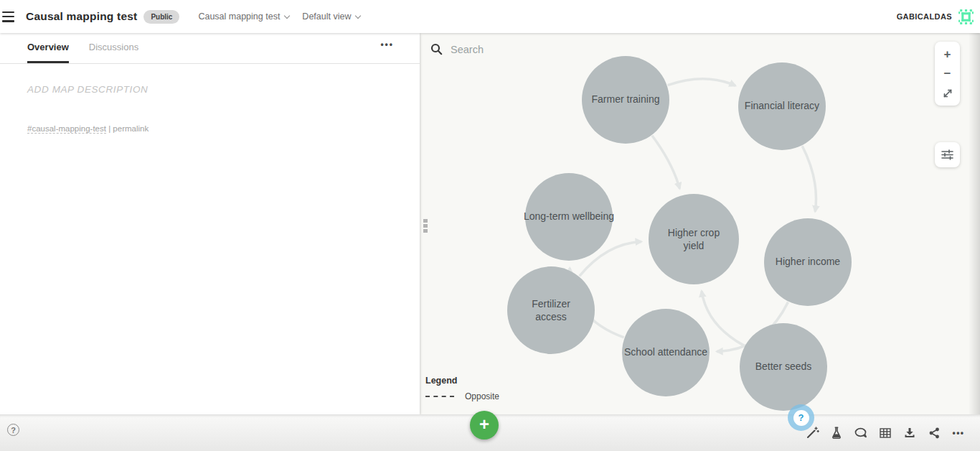 Image resolution: width=980 pixels, height=451 pixels. Describe the element at coordinates (484, 425) in the screenshot. I see `add-element-button: +` at that location.